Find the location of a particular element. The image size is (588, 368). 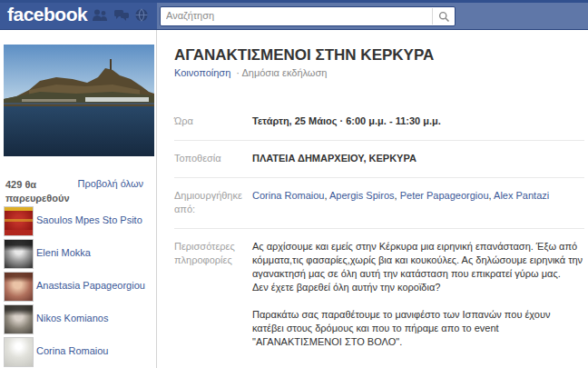

search-input is located at coordinates (296, 15).